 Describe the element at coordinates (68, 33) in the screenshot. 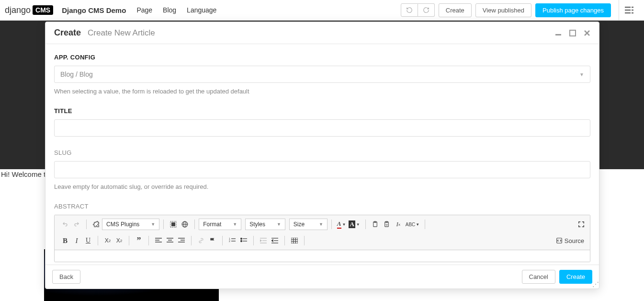

I see `modal-title: Create` at that location.